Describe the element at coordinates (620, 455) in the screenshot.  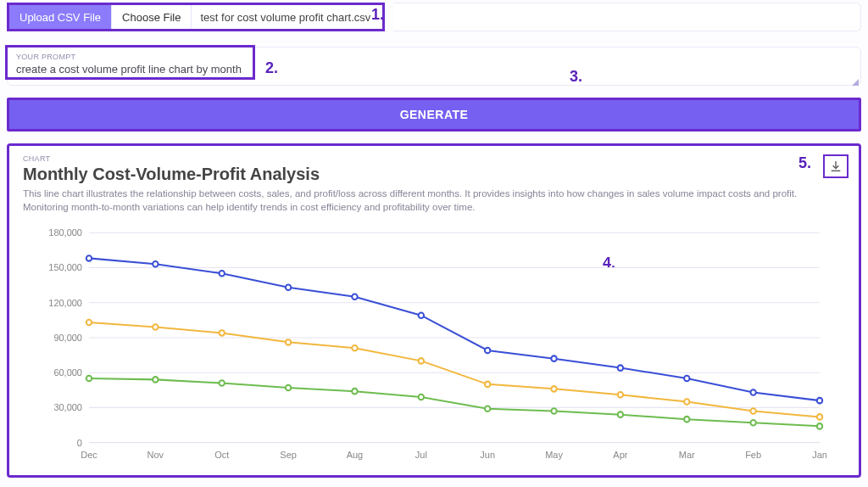
I see `svg-text: Apr` at that location.